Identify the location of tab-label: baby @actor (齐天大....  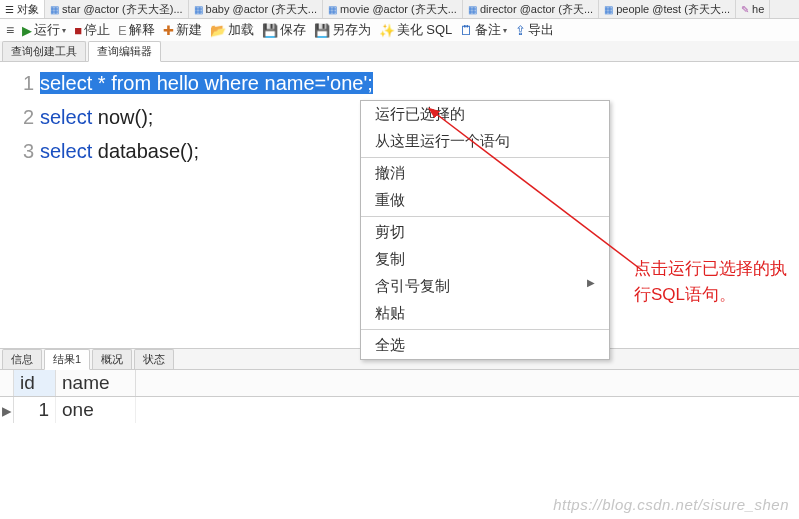
(262, 10).